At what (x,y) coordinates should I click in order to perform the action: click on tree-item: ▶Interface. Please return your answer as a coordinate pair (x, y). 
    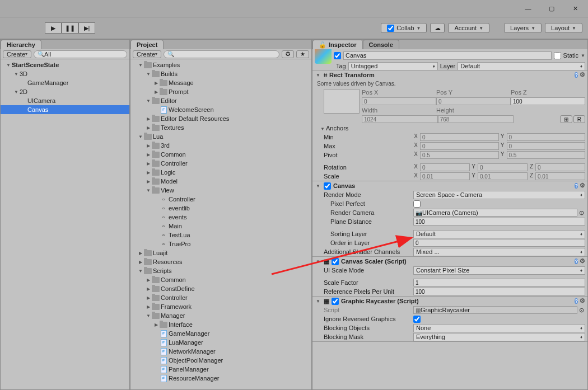
    Looking at the image, I should click on (221, 325).